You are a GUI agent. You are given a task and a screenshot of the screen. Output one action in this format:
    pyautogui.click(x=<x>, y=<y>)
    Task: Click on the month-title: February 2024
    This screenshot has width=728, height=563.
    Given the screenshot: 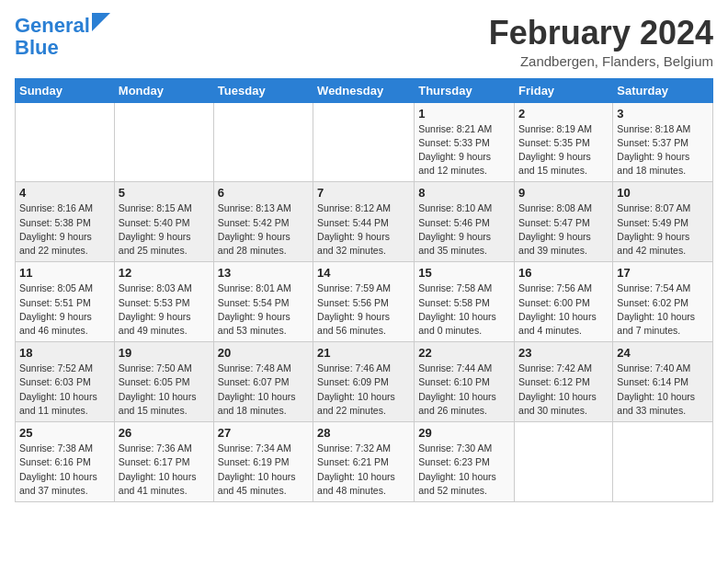 What is the action you would take?
    pyautogui.click(x=601, y=33)
    